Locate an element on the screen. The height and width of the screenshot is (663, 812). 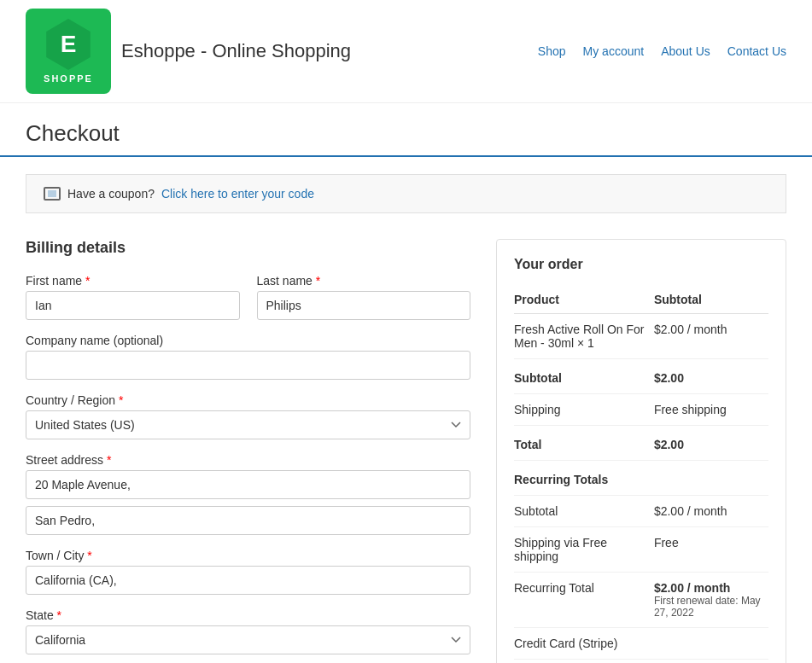
last-name-label: Last name * is located at coordinates (364, 281).